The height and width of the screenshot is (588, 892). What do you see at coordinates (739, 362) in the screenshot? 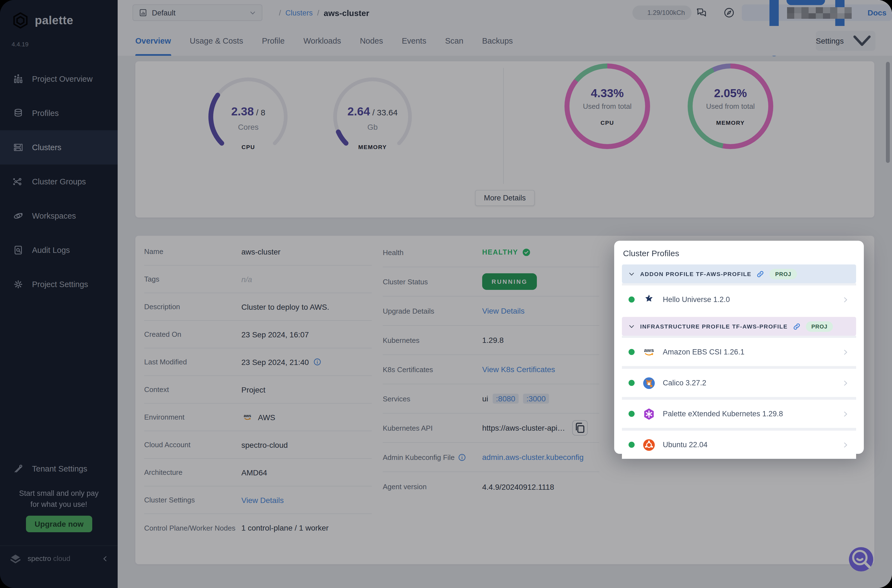
I see `popup-sections: ADDON PROFILE TF-AWS-PROFILEPROJHello Un…` at bounding box center [739, 362].